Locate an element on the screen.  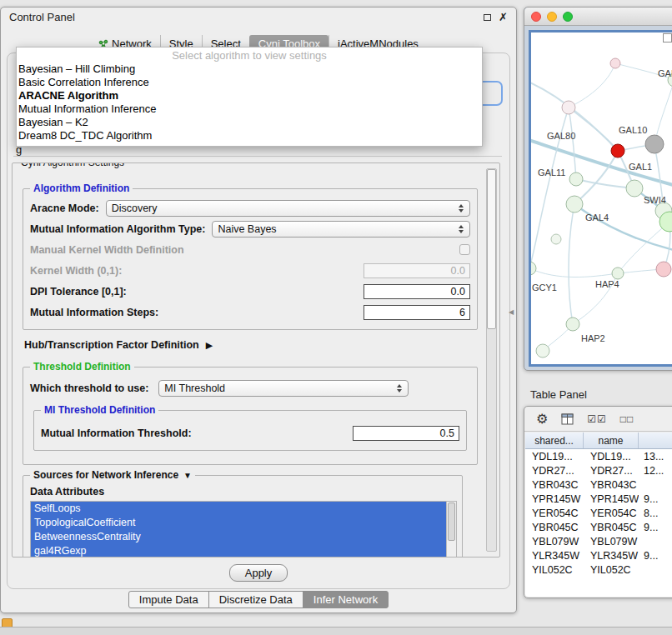
network-node-label: SWI4 is located at coordinates (655, 200).